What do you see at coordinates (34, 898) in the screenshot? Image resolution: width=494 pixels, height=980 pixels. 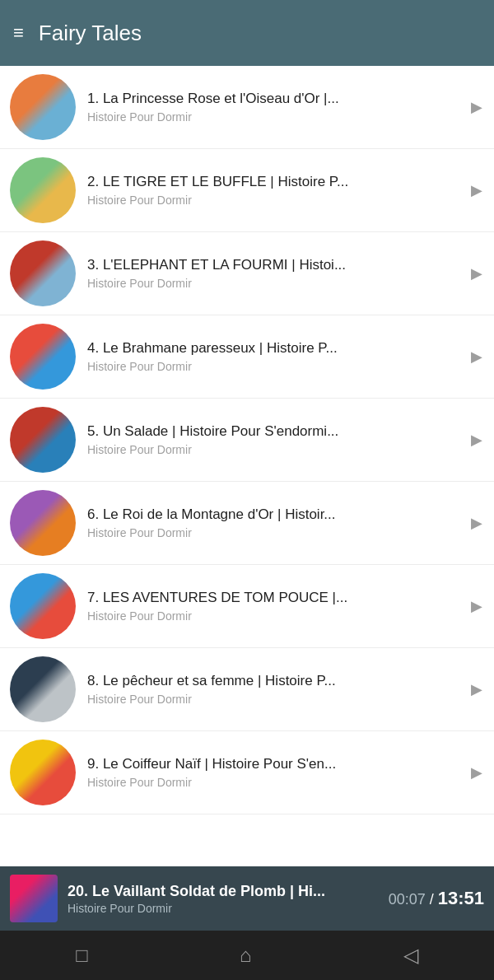 I see `now-playing-thumbnail` at bounding box center [34, 898].